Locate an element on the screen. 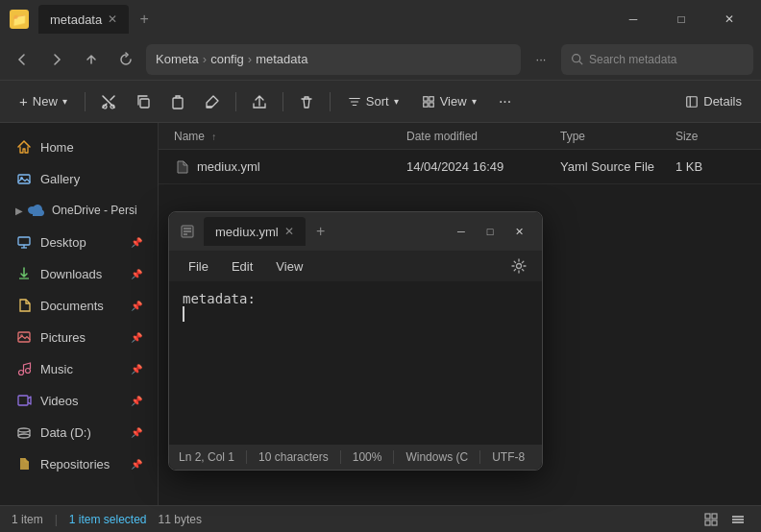 The image size is (761, 532). share-icon is located at coordinates (259, 102).